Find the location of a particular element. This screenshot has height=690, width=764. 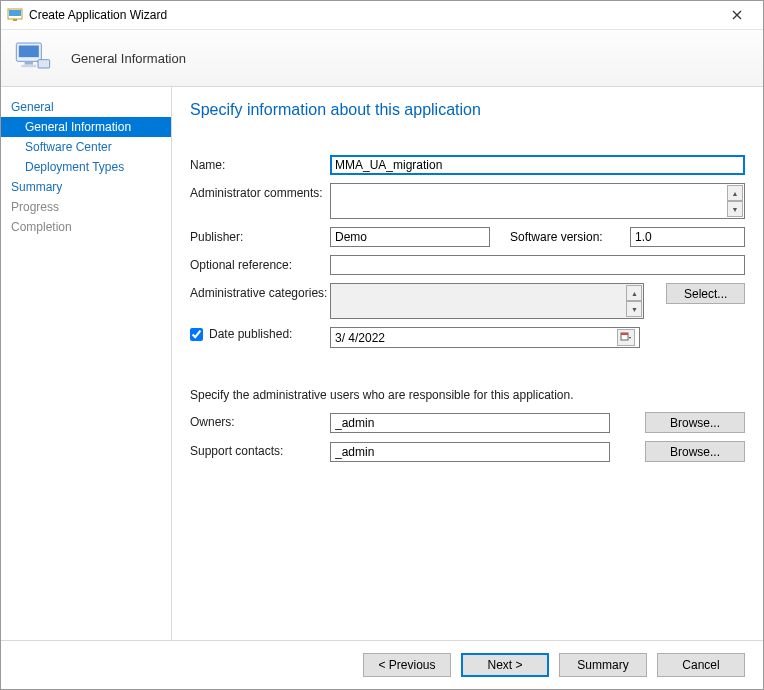

label-admin-comments: Administrator comments: is located at coordinates (260, 192).